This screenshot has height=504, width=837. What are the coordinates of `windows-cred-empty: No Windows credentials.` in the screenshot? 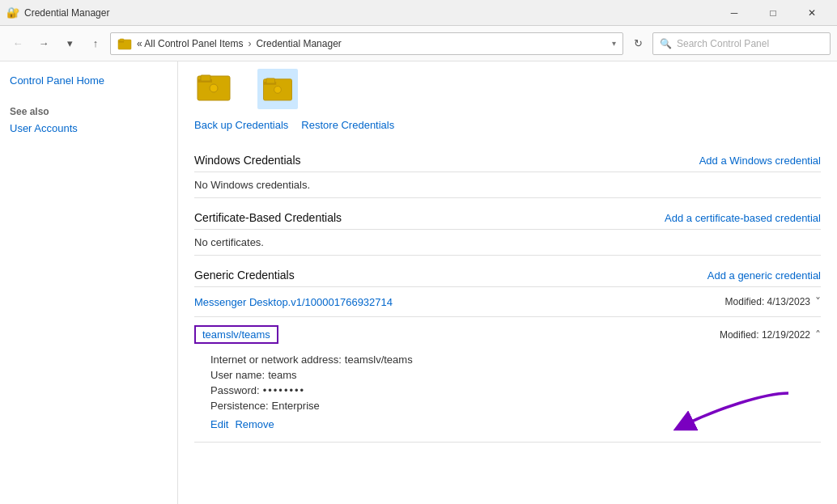 It's located at (508, 185).